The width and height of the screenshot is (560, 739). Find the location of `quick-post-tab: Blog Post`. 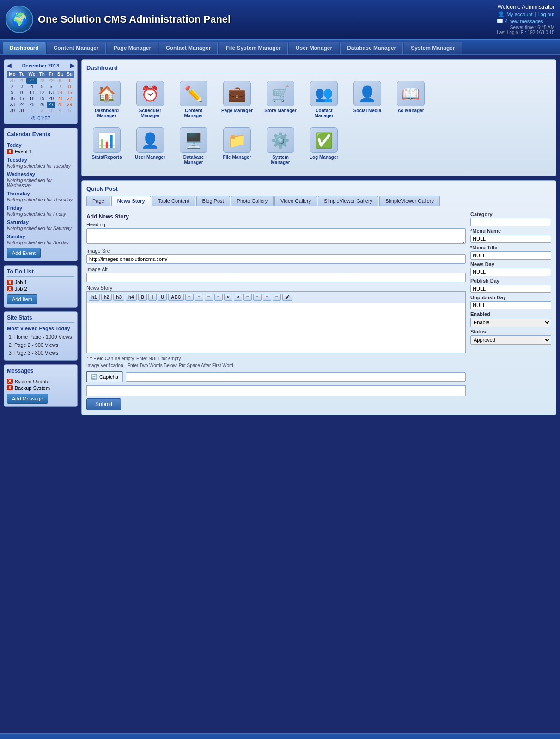

quick-post-tab: Blog Post is located at coordinates (213, 200).